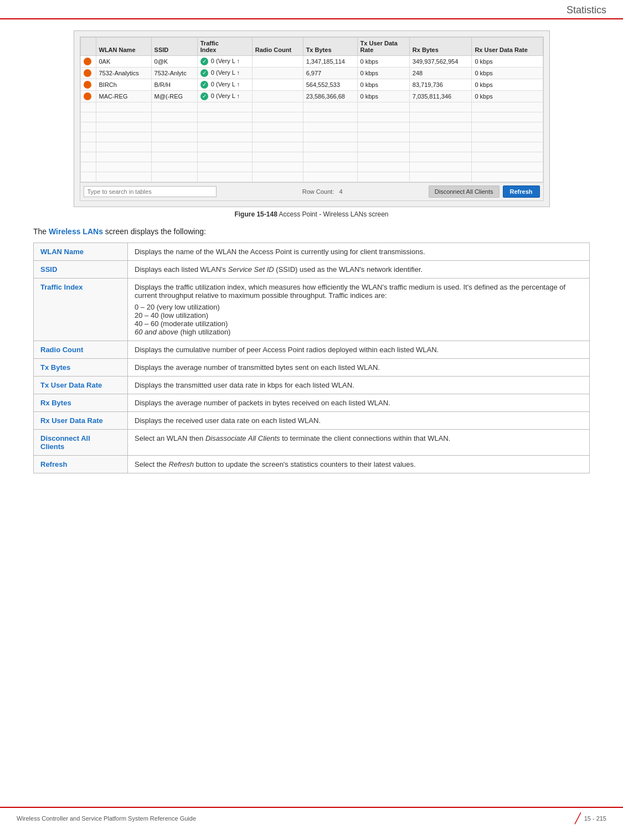 The height and width of the screenshot is (840, 623). Describe the element at coordinates (311, 96) in the screenshot. I see `table-row: MAC-REG M@(-REG ✓ 0 (Very L ↑ 23,586,366…` at that location.